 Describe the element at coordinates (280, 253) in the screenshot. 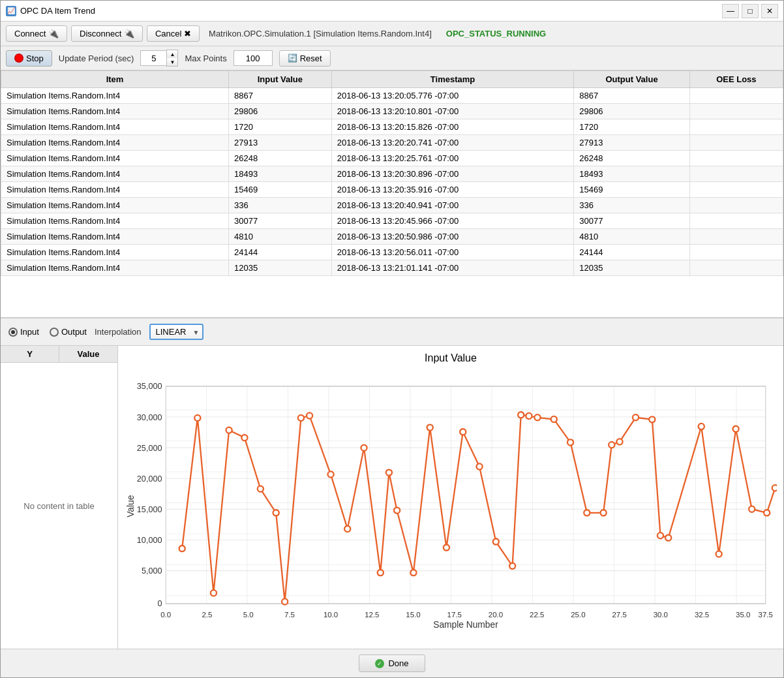

I see `cell-input: 24144` at that location.